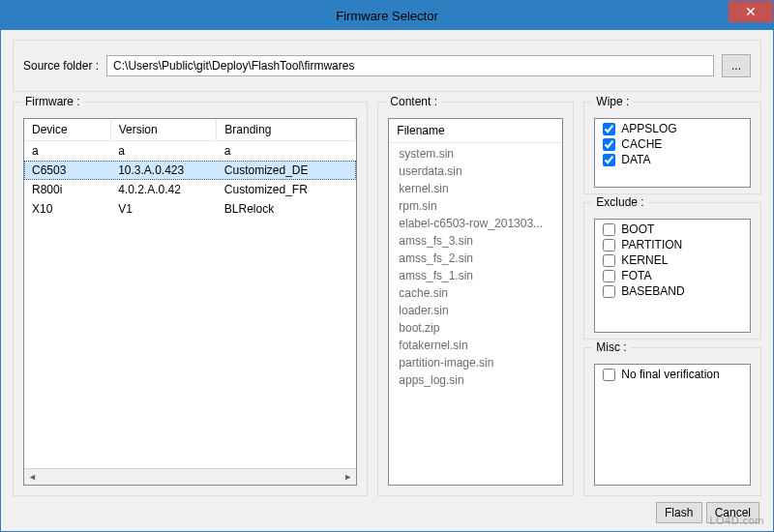 The width and height of the screenshot is (774, 532). What do you see at coordinates (672, 425) in the screenshot?
I see `misc-list: No final verification` at bounding box center [672, 425].